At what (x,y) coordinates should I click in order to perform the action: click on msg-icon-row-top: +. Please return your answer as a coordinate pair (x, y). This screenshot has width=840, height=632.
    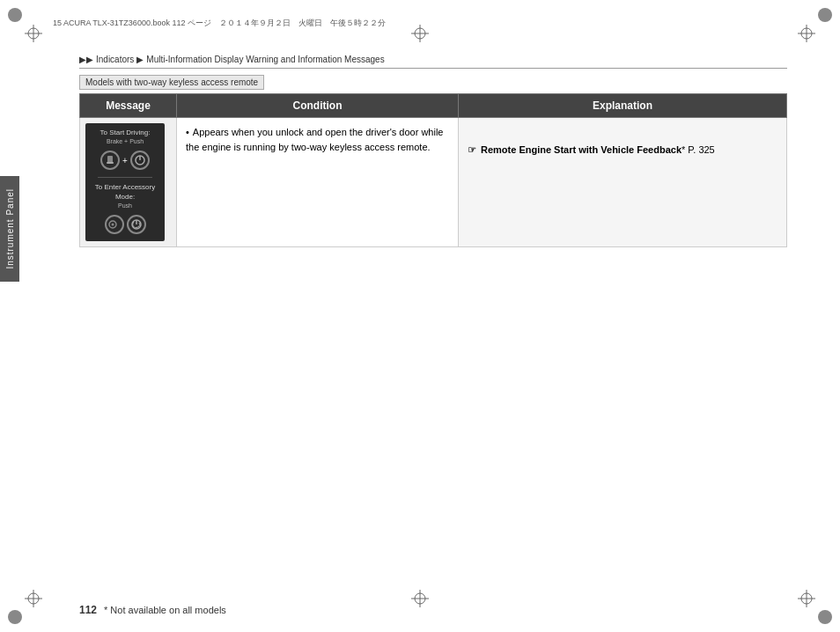
    Looking at the image, I should click on (125, 160).